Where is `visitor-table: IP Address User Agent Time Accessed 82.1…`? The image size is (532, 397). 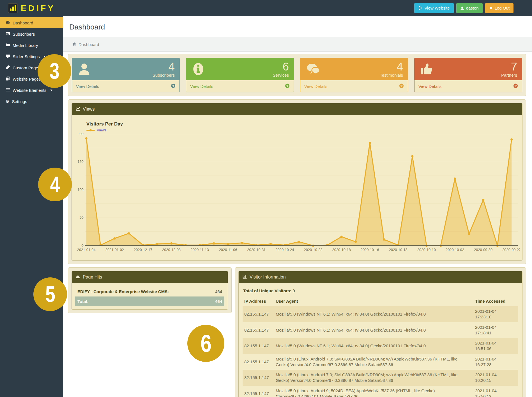 visitor-table: IP Address User Agent Time Accessed 82.1… is located at coordinates (380, 347).